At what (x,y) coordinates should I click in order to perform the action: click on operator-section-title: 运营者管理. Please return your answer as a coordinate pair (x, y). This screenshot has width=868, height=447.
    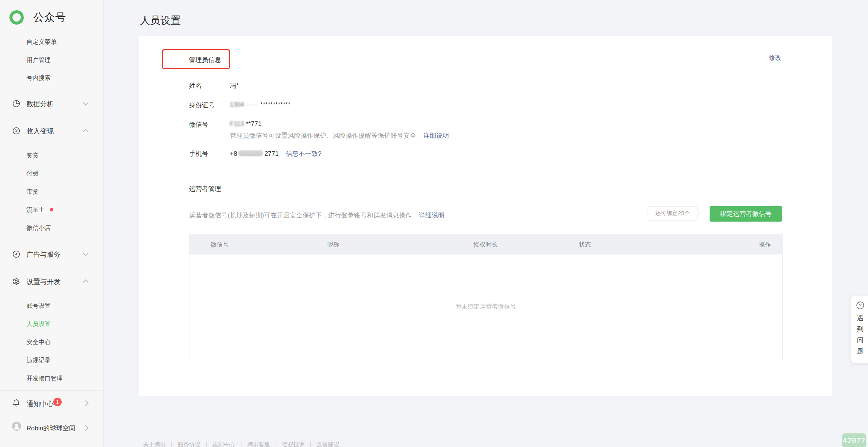
    Looking at the image, I should click on (205, 189).